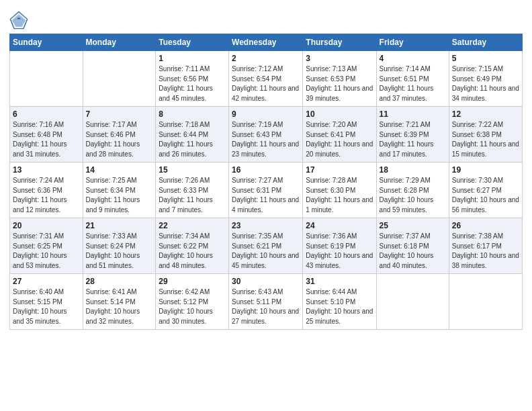 The image size is (532, 411). What do you see at coordinates (192, 307) in the screenshot?
I see `day-detail: Sunrise: 6:42 AM Sunset: 5:12 PM Dayligh…` at bounding box center [192, 307].